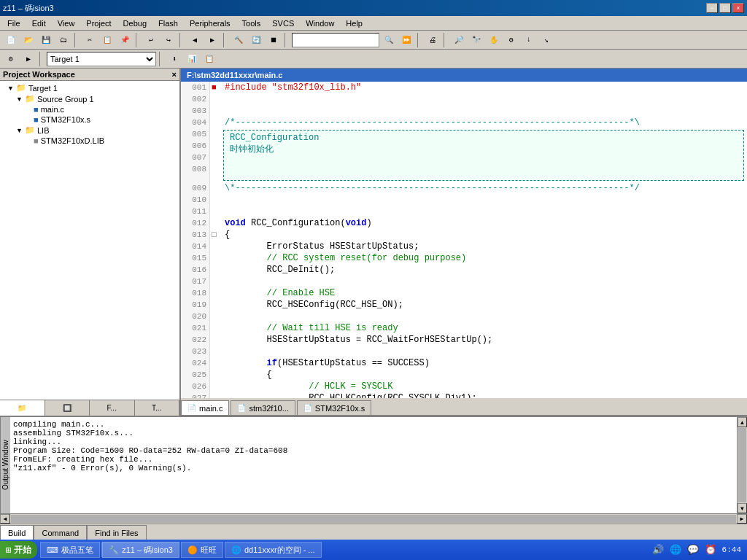  Describe the element at coordinates (406, 40) in the screenshot. I see `find-next-button: ⏩` at that location.